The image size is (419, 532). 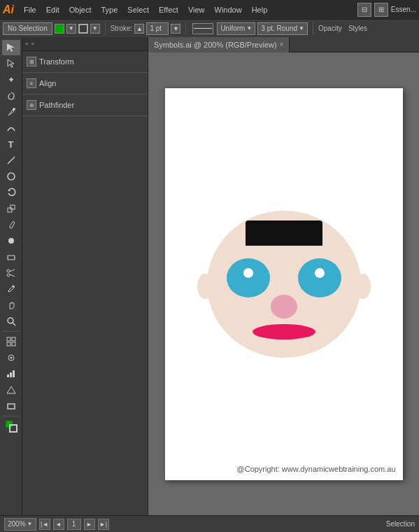 I want to click on workspace-btn: ⊞, so click(x=381, y=10).